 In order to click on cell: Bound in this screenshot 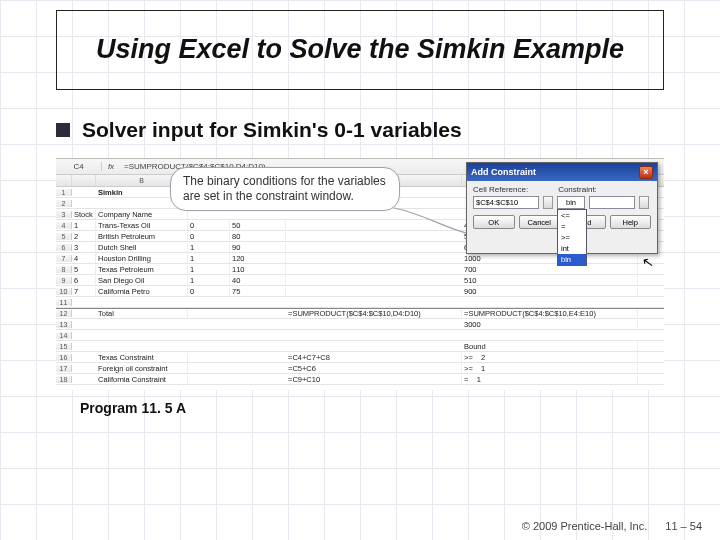, I will do `click(550, 346)`.